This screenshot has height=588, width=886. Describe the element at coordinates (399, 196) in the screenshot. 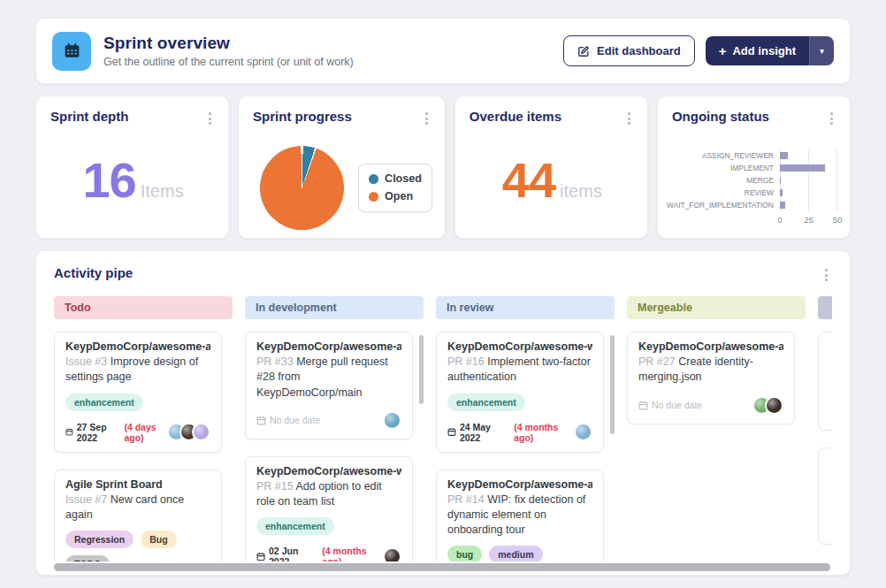

I see `legend-label: Open` at that location.